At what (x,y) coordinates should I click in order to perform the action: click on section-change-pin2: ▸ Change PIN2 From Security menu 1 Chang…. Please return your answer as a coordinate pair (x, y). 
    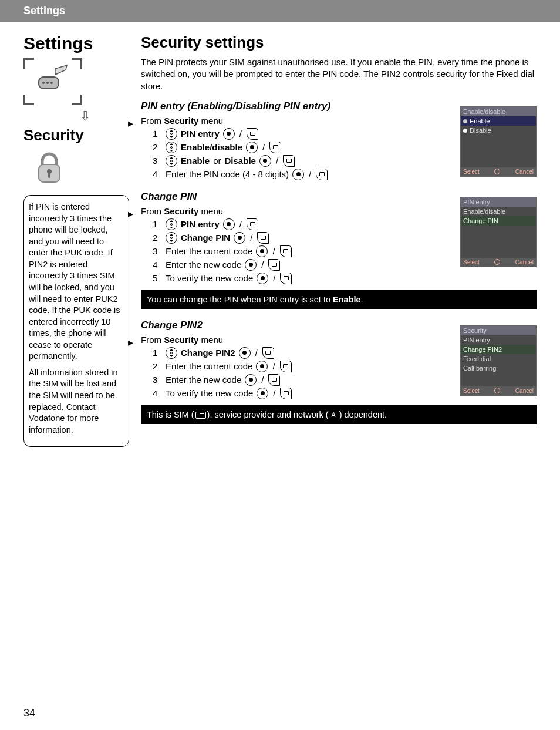
    Looking at the image, I should click on (339, 372).